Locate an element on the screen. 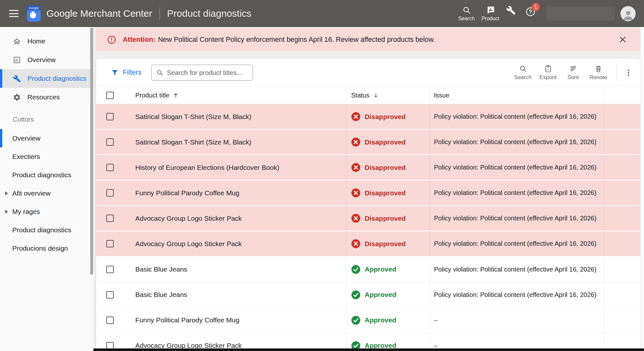  table-row: Funny Political Parody Coffee MugApprove… is located at coordinates (368, 320).